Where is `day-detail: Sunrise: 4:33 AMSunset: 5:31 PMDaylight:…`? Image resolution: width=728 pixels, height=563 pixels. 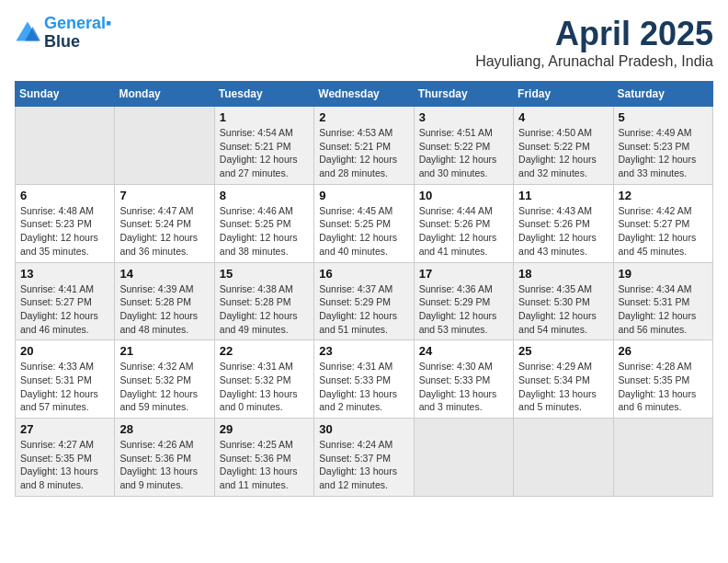
day-detail: Sunrise: 4:33 AMSunset: 5:31 PMDaylight:… is located at coordinates (64, 386).